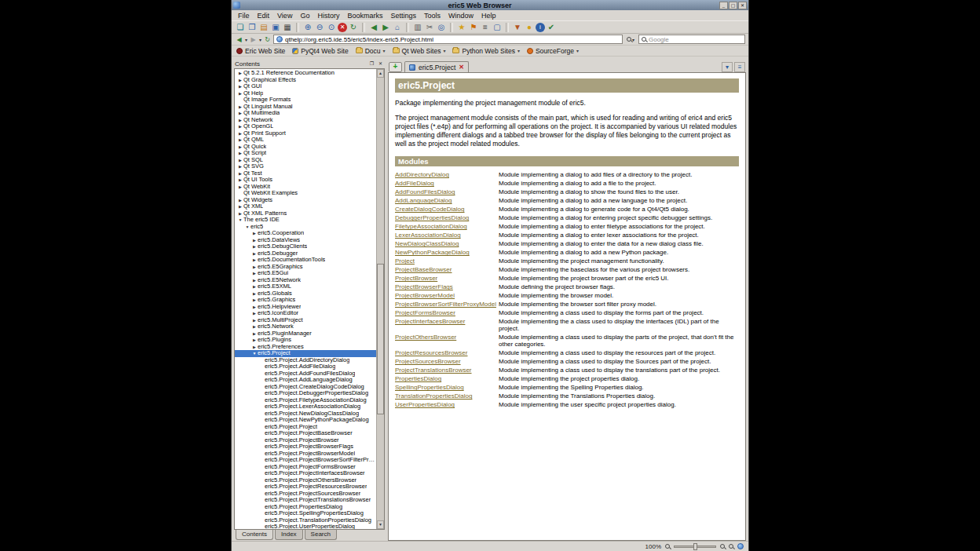 This screenshot has height=551, width=980. What do you see at coordinates (425, 295) in the screenshot?
I see `module-link: ProjectBrowserModel` at bounding box center [425, 295].